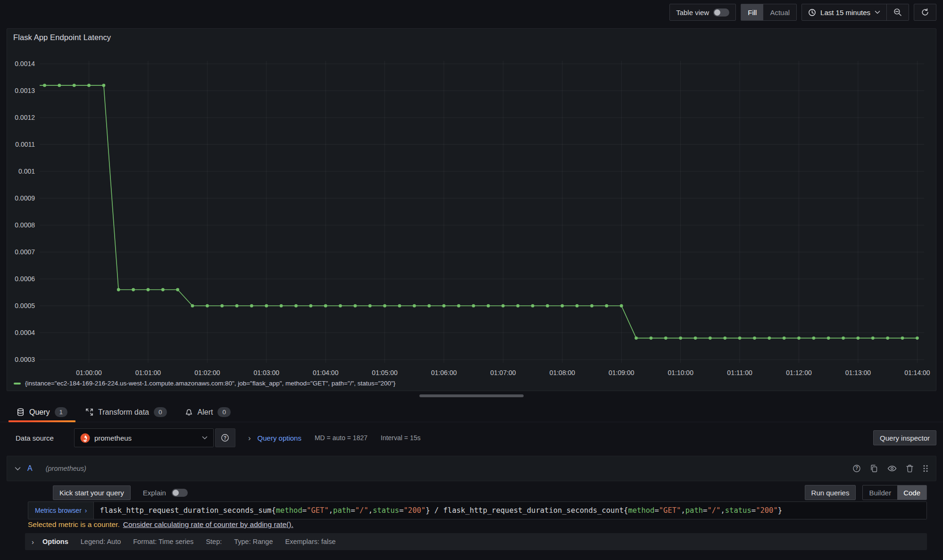 The height and width of the screenshot is (560, 943). What do you see at coordinates (74, 525) in the screenshot?
I see `warning-text: Selected metric is a counter.` at bounding box center [74, 525].